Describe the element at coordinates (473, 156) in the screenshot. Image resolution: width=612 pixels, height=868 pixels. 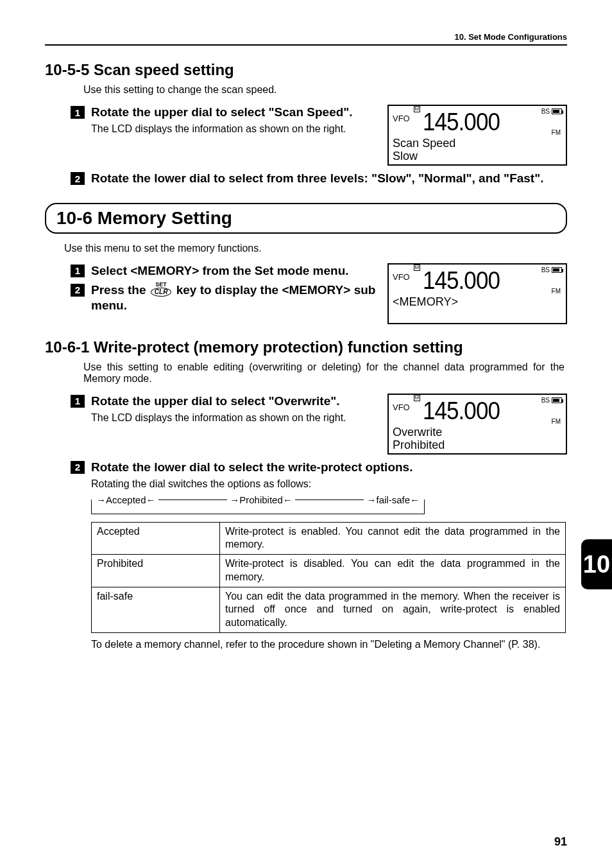
I see `lcd-line2: Slow` at that location.